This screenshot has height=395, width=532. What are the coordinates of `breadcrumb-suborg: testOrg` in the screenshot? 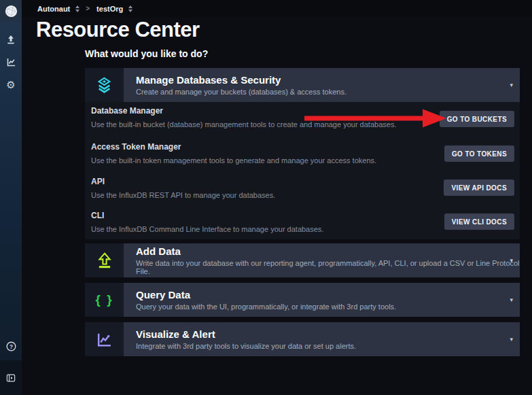 It's located at (110, 9).